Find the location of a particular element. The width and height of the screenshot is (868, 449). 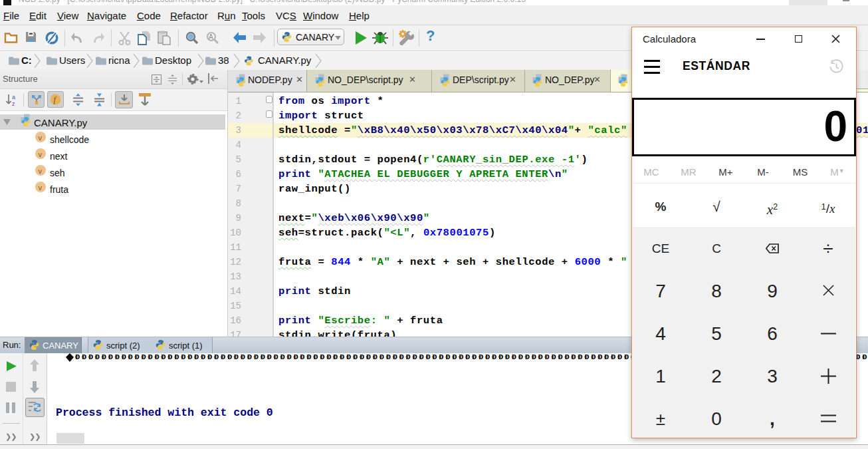

svg-text: z is located at coordinates (13, 104).